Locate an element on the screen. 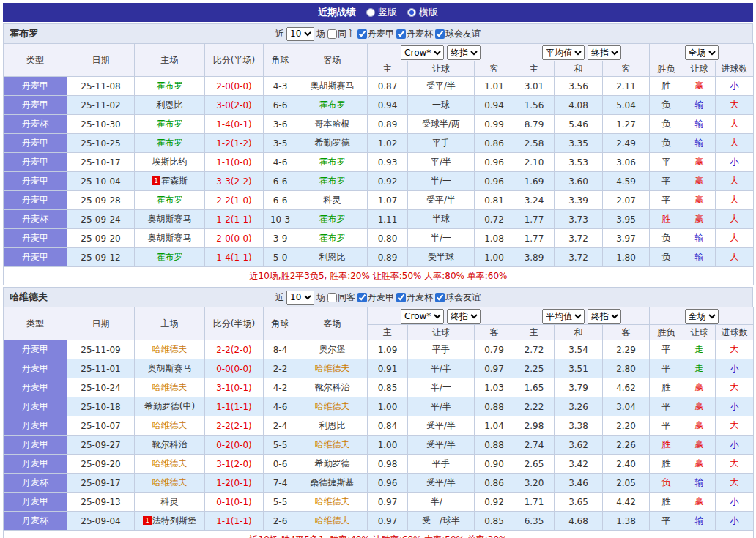  home-team: 科灵 is located at coordinates (170, 502).